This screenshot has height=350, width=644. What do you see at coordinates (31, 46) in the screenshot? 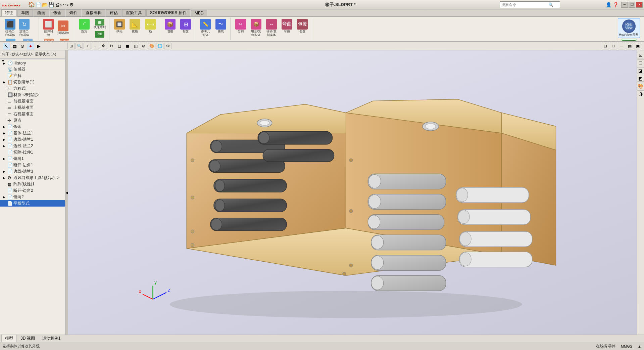
I see `panel-tool-color: ●` at bounding box center [31, 46].